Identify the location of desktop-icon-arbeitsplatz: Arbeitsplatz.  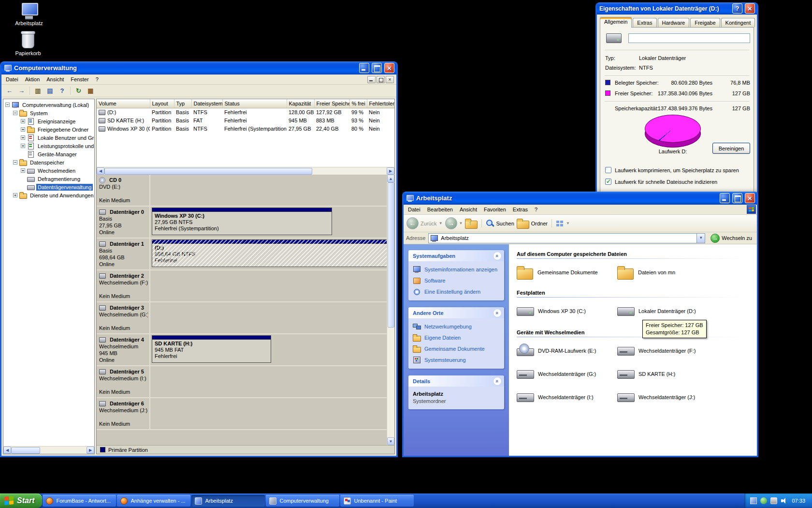
(29, 15).